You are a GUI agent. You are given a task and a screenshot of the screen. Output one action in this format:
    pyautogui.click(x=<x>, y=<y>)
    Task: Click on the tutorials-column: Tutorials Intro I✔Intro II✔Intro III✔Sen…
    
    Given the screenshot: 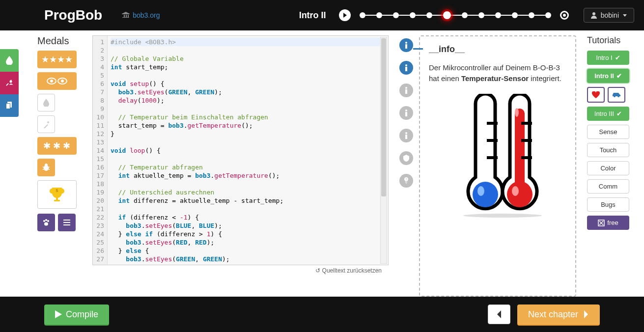 What is the action you would take?
    pyautogui.click(x=608, y=166)
    